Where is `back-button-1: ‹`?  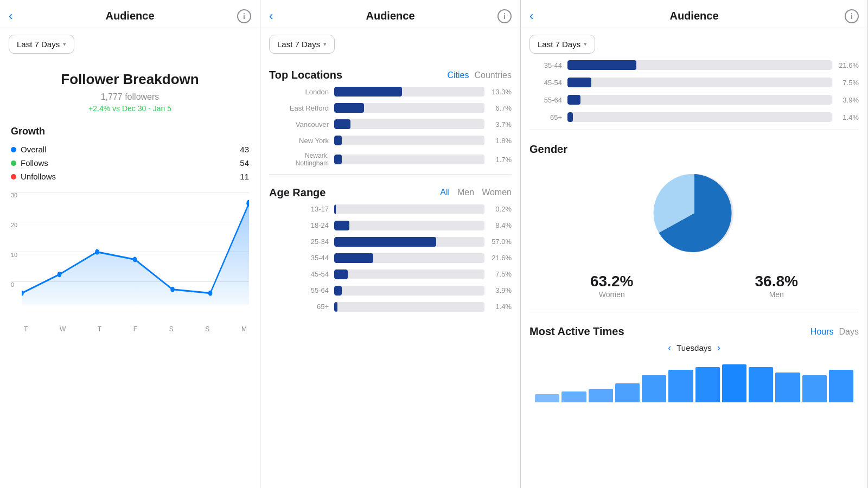
back-button-1: ‹ is located at coordinates (11, 16).